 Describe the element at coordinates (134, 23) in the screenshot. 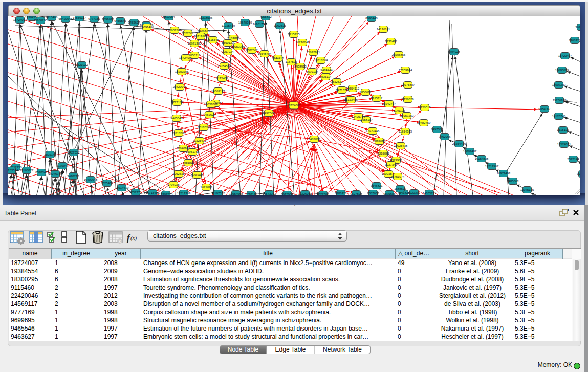

I see `svg-text: 9463627` at that location.